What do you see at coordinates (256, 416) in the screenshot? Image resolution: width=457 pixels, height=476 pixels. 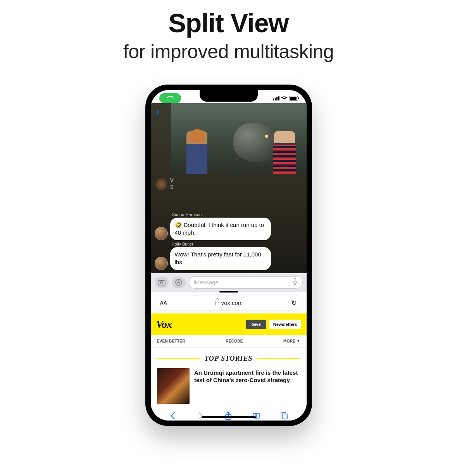 I see `bookmarks-button` at bounding box center [256, 416].